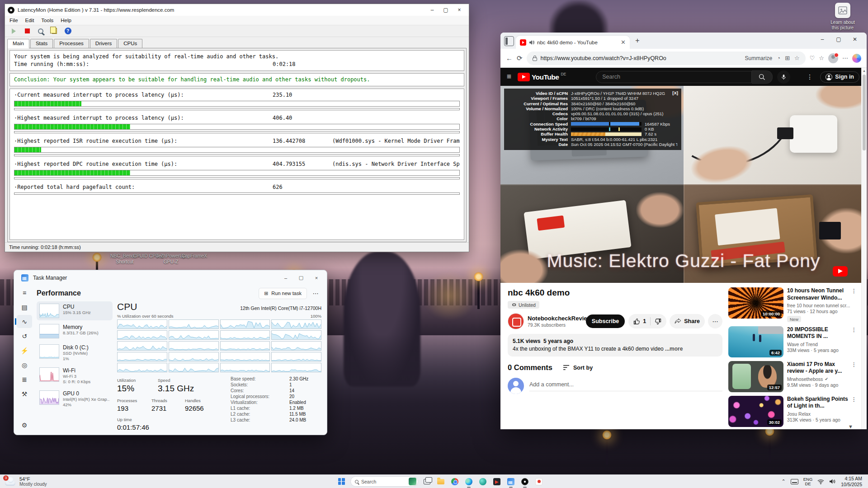 The height and width of the screenshot is (488, 868). Describe the element at coordinates (788, 58) in the screenshot. I see `split-screen-icon: ⊞` at that location.